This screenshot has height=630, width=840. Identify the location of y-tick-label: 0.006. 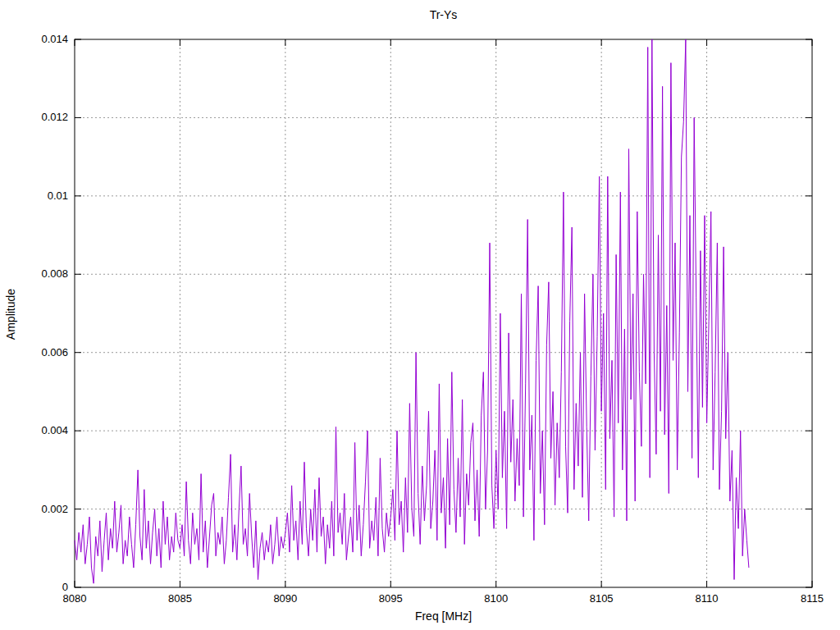
(45, 353).